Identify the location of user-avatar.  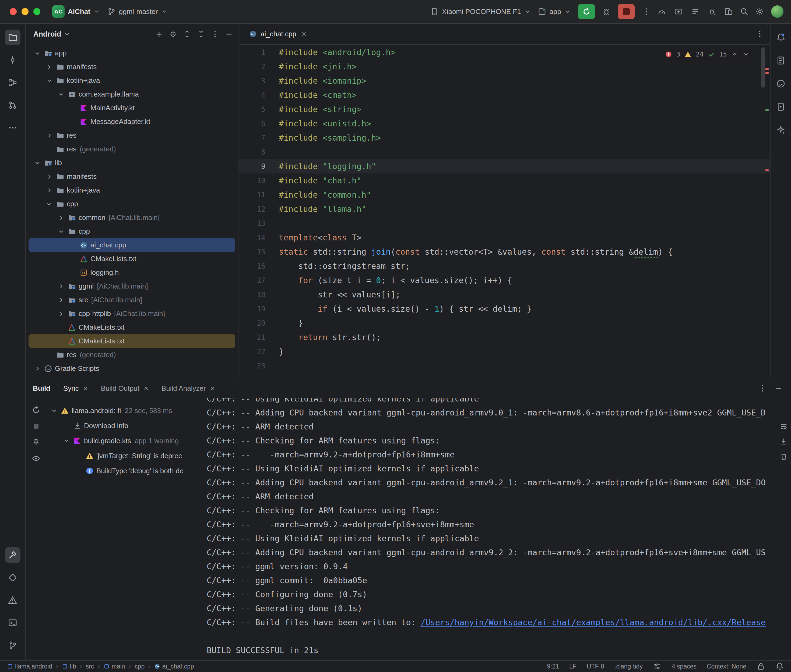
(777, 11).